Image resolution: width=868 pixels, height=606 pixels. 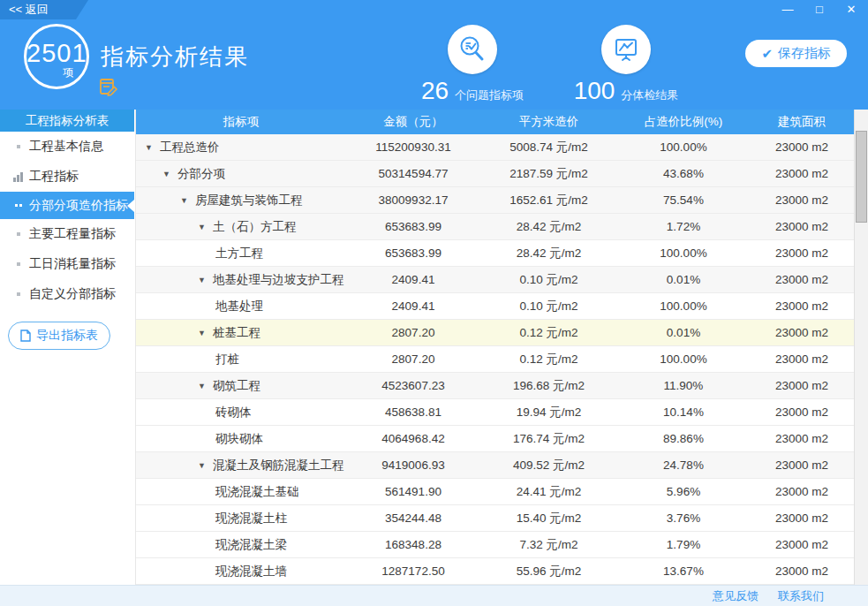 What do you see at coordinates (650, 95) in the screenshot?
I see `health-score-label: 分体检结果` at bounding box center [650, 95].